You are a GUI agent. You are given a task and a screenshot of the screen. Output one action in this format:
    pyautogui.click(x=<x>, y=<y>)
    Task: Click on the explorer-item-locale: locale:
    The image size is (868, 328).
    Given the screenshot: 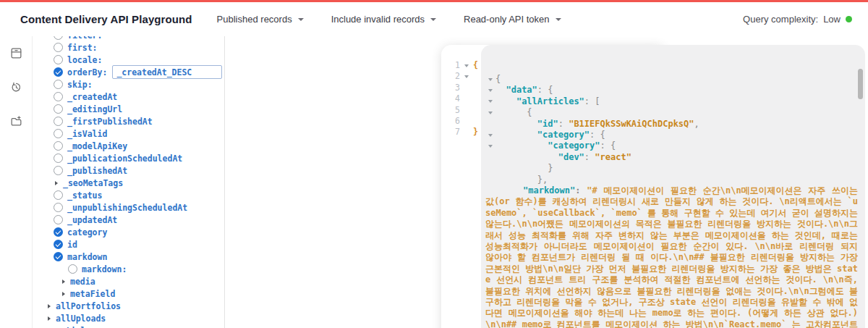 What is the action you would take?
    pyautogui.click(x=129, y=59)
    